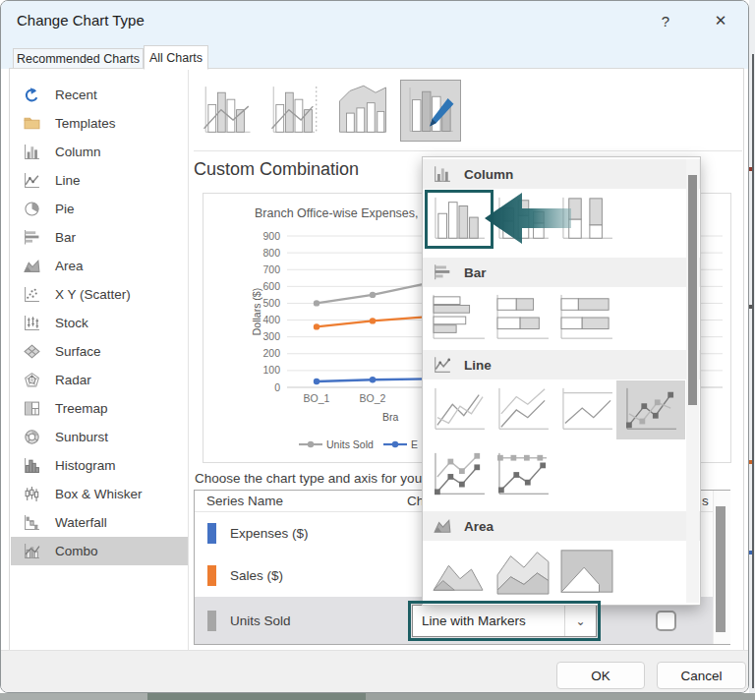  Describe the element at coordinates (257, 576) in the screenshot. I see `series-name: Sales ($)` at that location.